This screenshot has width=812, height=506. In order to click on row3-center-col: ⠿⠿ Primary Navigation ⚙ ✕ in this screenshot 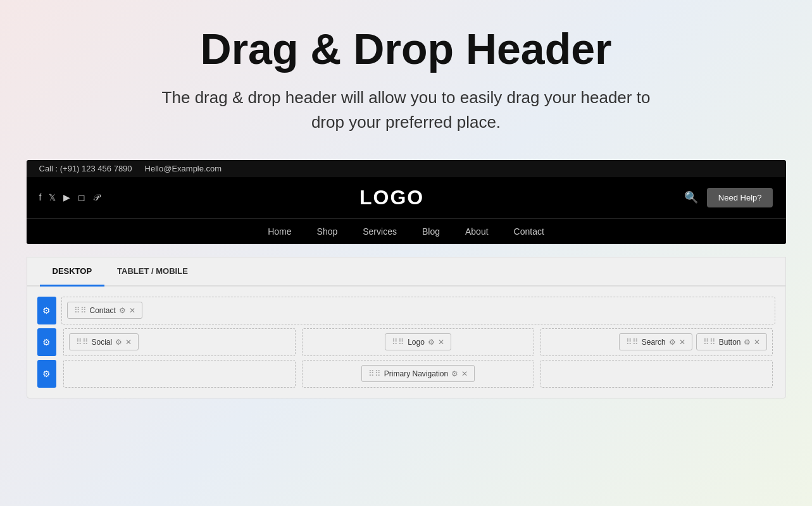, I will do `click(418, 374)`.